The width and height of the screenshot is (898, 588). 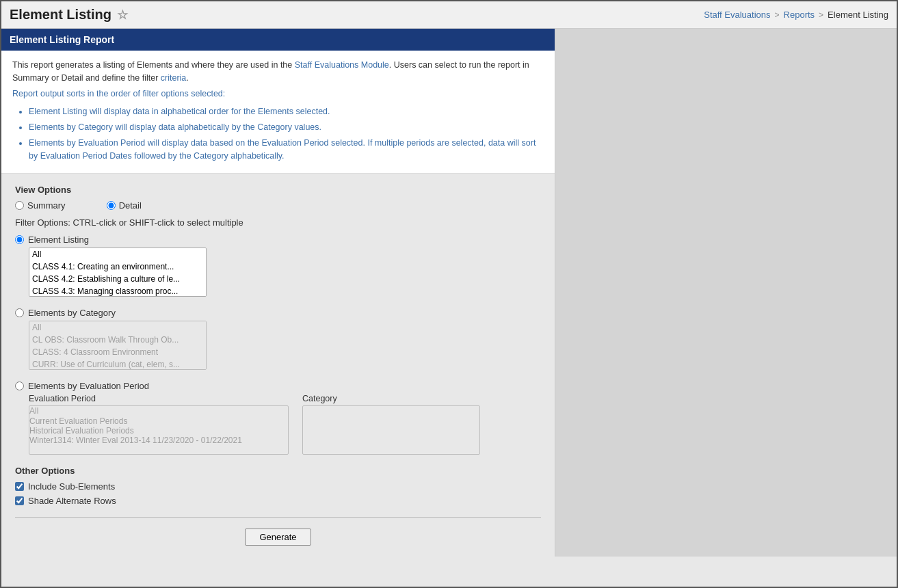 What do you see at coordinates (449, 15) in the screenshot?
I see `title-bar: Element Listing ☆ Staff Evaluations > Re…` at bounding box center [449, 15].